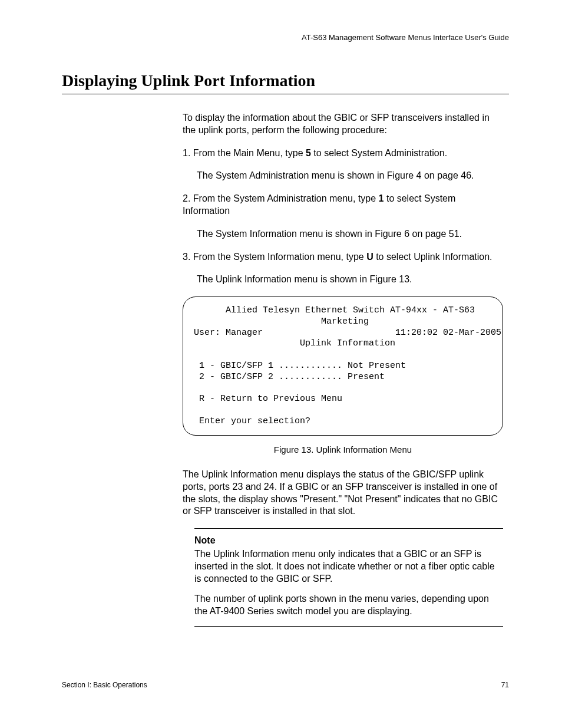 This screenshot has height=728, width=562. I want to click on step-1-sub: The System Administration menu is shown …, so click(350, 176).